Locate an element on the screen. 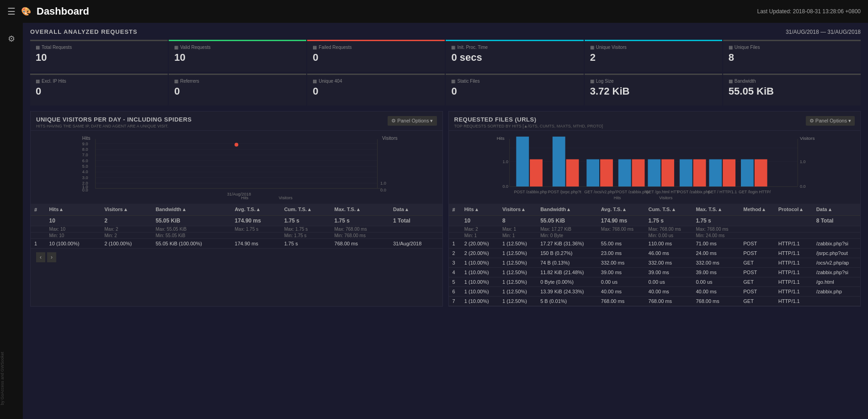  visitors-col-cumts: Cum. T.S. ▴ is located at coordinates (306, 210).